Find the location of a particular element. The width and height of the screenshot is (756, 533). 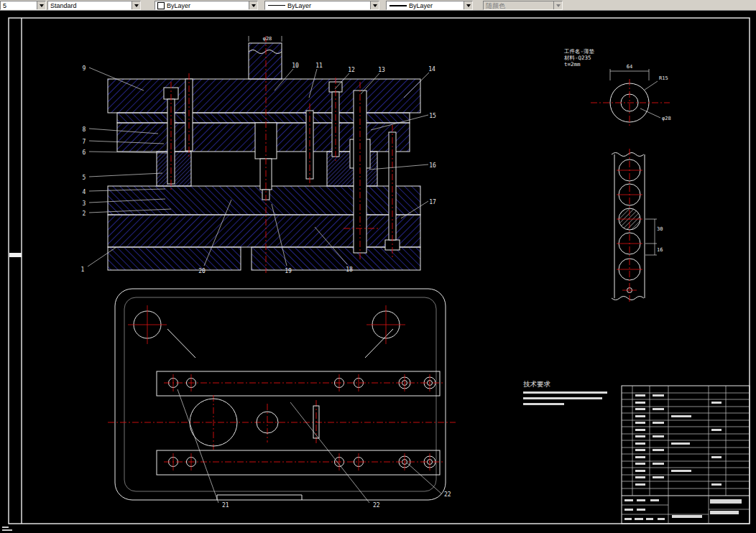

dim-hole-diameter: φ28 is located at coordinates (667, 119).